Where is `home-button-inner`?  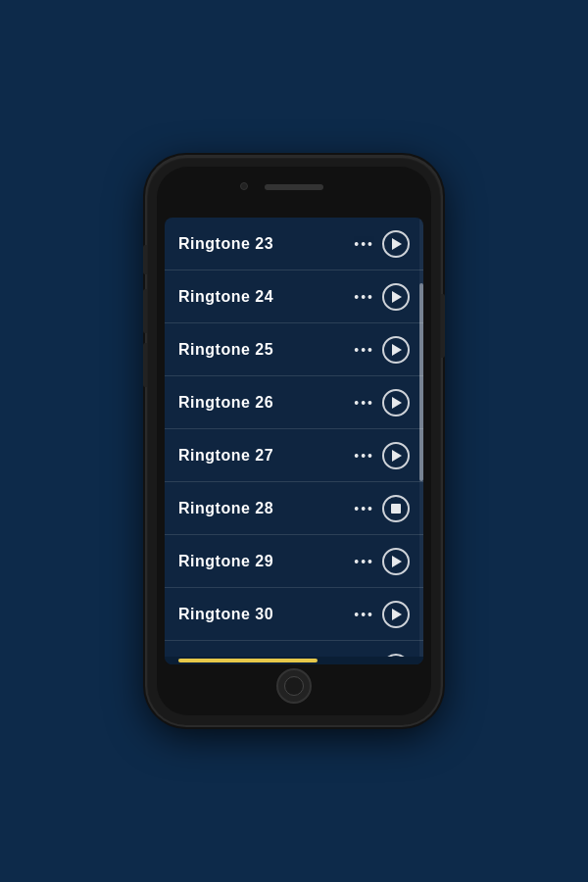
home-button-inner is located at coordinates (294, 686).